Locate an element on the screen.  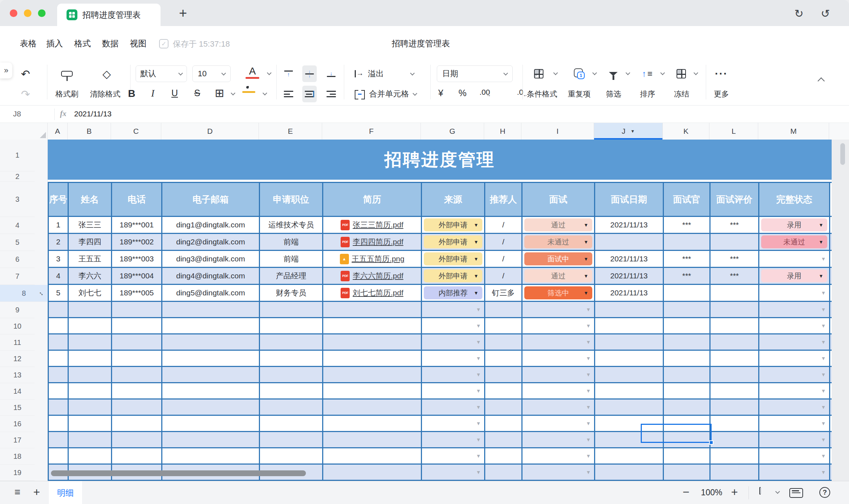
sheet-list-icon: ≡ is located at coordinates (17, 492).